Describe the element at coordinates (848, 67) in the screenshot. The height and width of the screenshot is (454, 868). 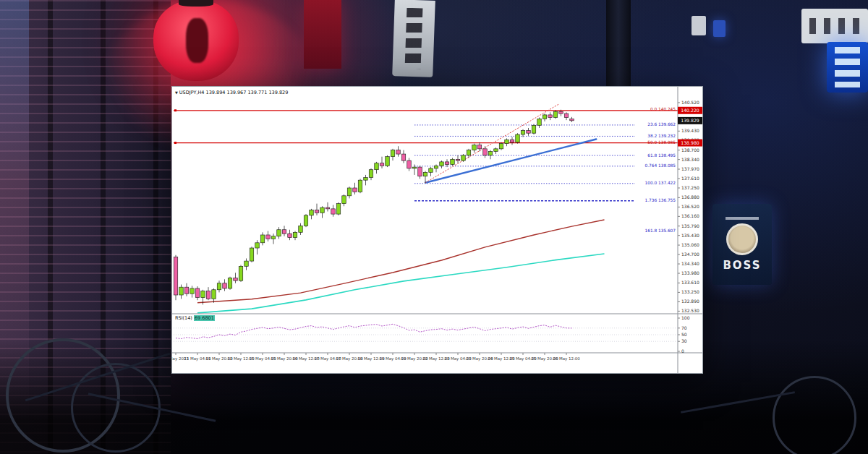
I see `blue-neon-sign` at that location.